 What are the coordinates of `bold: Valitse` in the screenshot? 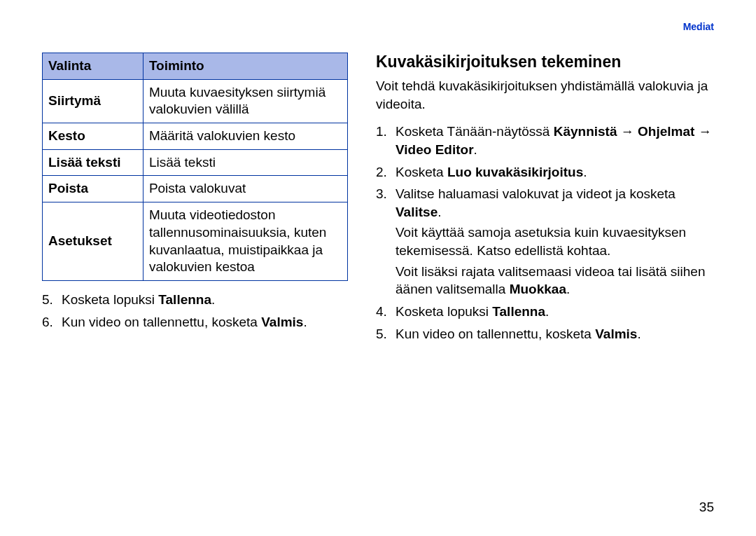 It's located at (416, 212).